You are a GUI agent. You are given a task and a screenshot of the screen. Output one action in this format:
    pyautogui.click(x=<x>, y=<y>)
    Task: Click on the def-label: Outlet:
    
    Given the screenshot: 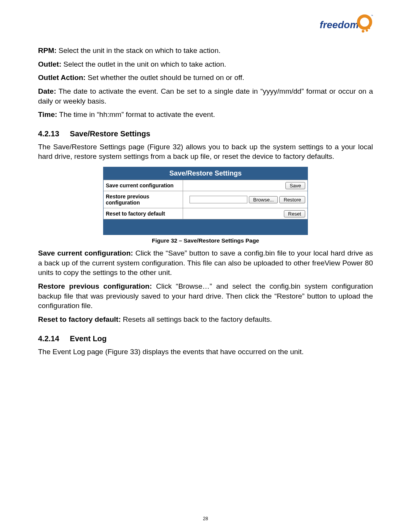 What is the action you would take?
    pyautogui.click(x=49, y=64)
    